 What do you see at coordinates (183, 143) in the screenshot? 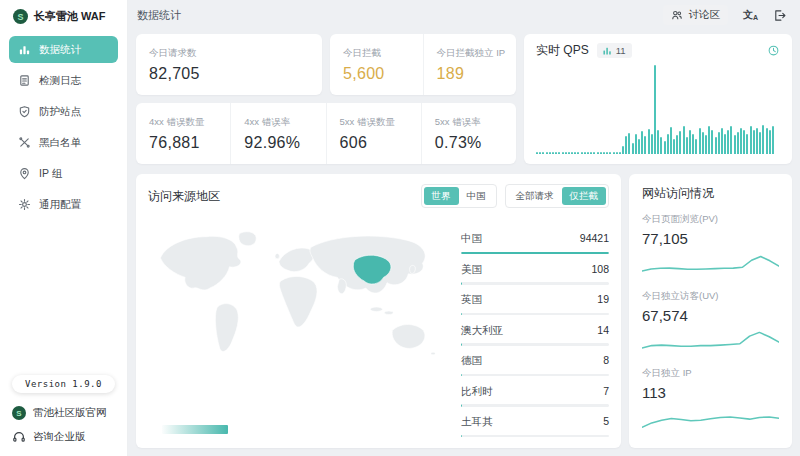
I see `error-stat-value: 76,881` at bounding box center [183, 143].